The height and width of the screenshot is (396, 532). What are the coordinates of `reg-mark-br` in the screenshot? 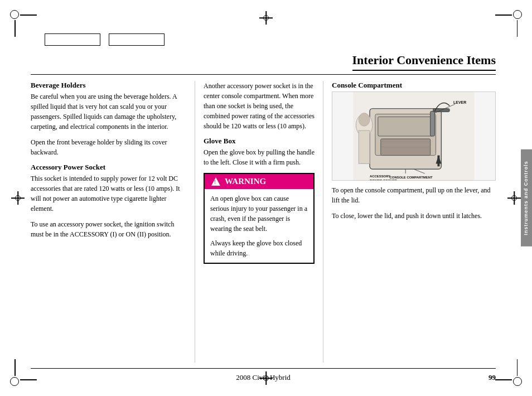 It's located at (516, 380).